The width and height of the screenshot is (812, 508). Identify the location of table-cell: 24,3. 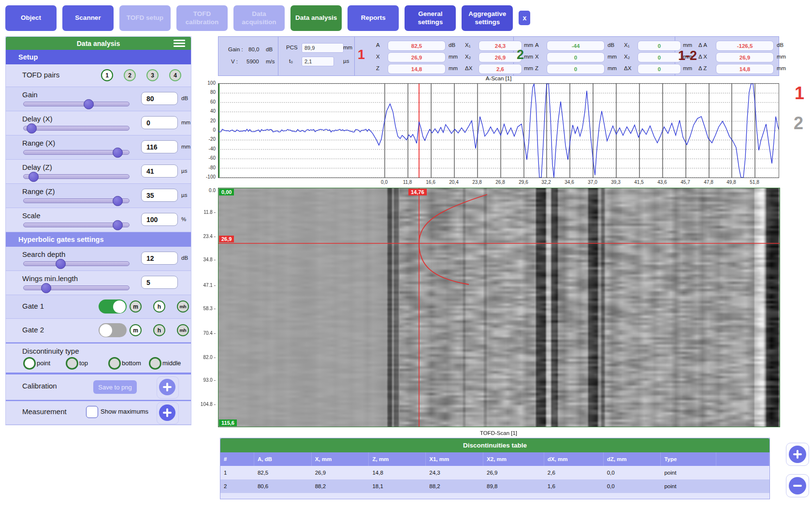
(454, 473).